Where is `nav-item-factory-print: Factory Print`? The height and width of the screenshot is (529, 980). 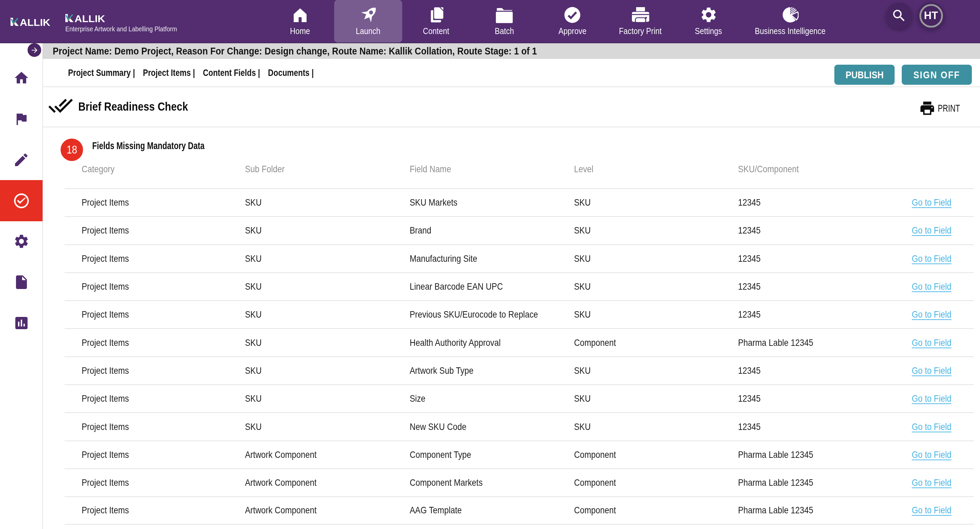
nav-item-factory-print: Factory Print is located at coordinates (641, 21).